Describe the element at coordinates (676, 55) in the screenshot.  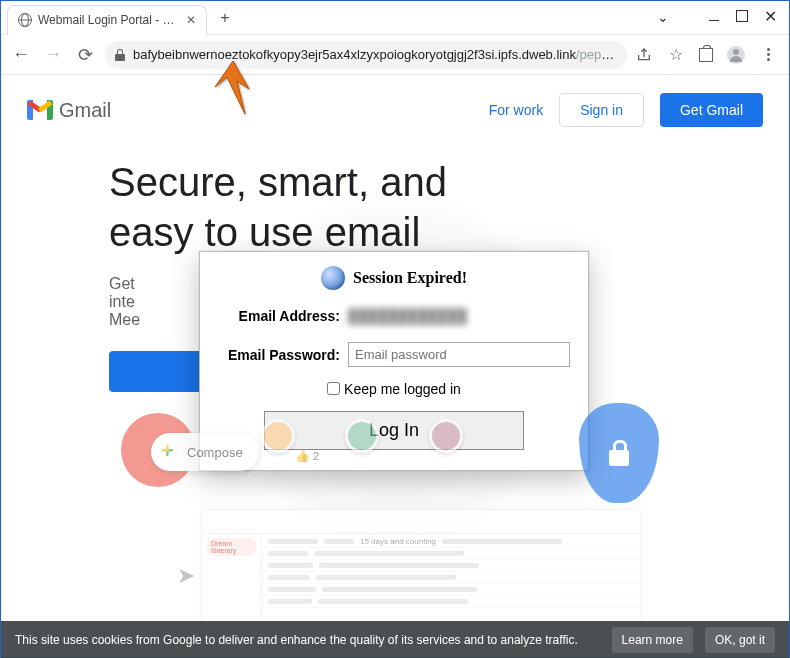
I see `bookmark-star-icon` at that location.